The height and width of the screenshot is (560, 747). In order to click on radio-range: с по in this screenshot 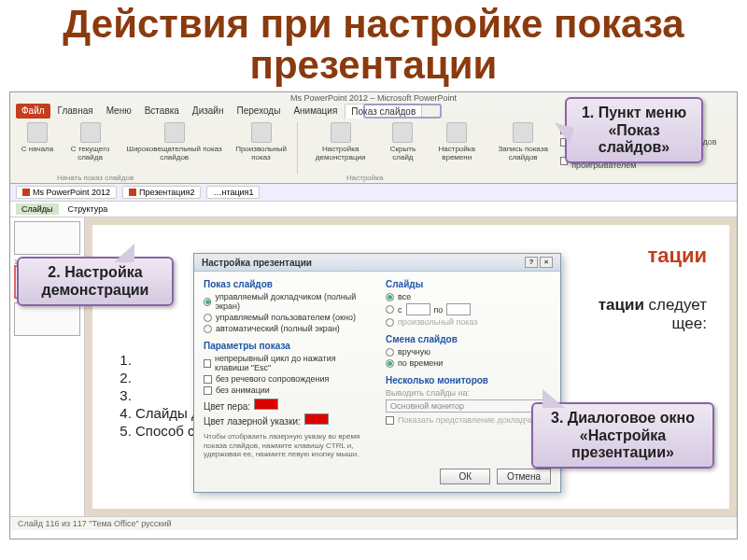, I will do `click(469, 310)`.